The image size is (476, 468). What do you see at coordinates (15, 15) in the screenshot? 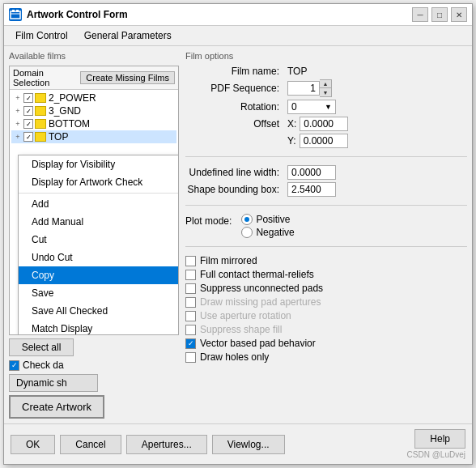
I see `app-icon` at bounding box center [15, 15].